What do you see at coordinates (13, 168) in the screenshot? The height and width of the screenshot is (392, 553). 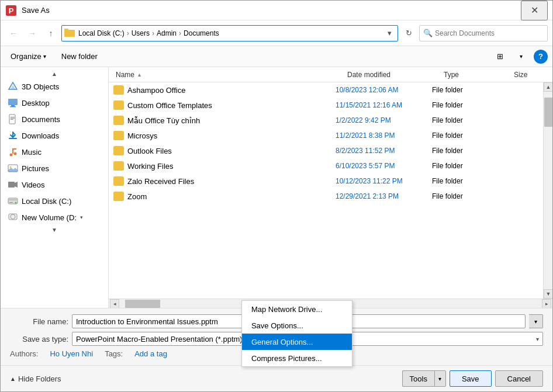 I see `pictures-icon` at bounding box center [13, 168].